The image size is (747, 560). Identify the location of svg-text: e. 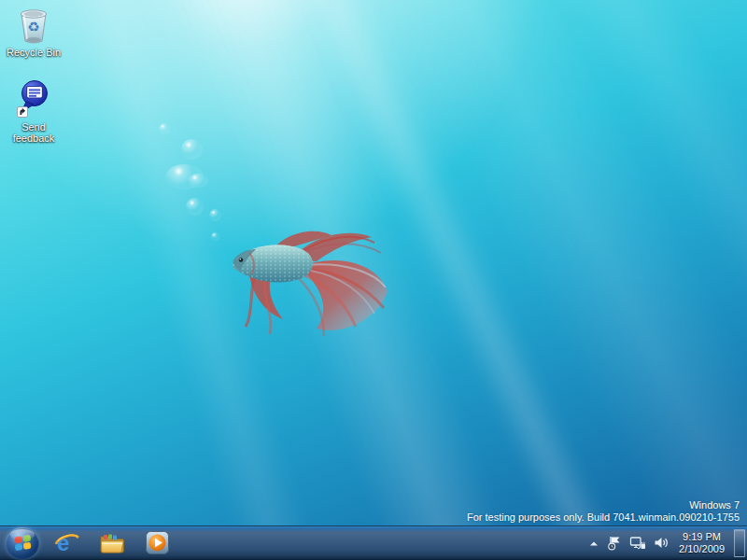
(63, 543).